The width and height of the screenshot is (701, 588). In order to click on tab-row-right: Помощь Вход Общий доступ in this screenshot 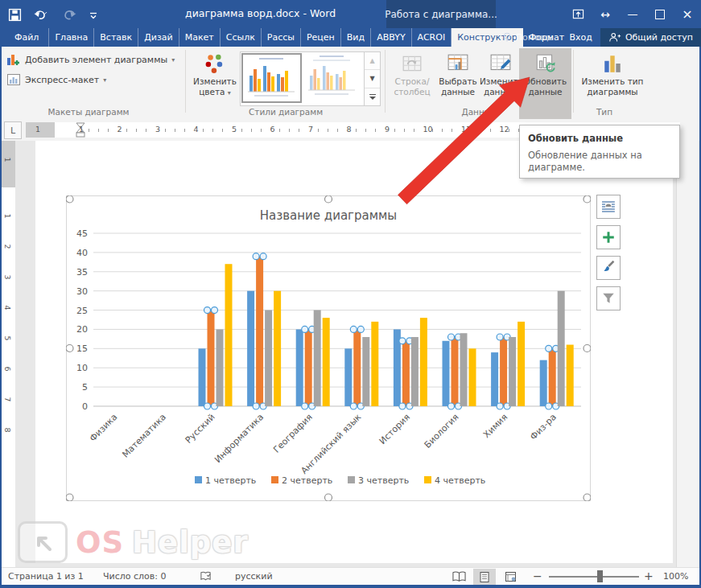, I will do `click(597, 37)`.